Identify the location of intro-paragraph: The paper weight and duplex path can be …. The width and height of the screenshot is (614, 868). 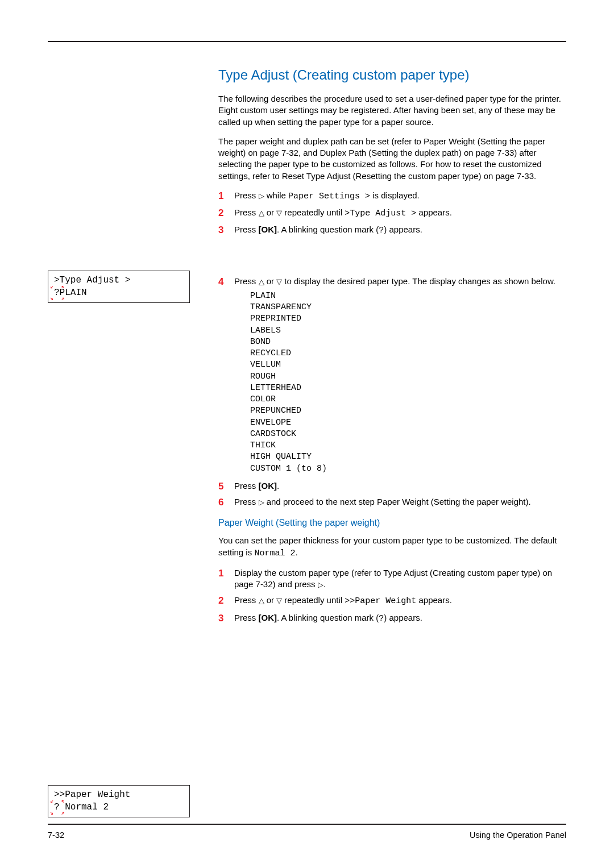
(390, 159).